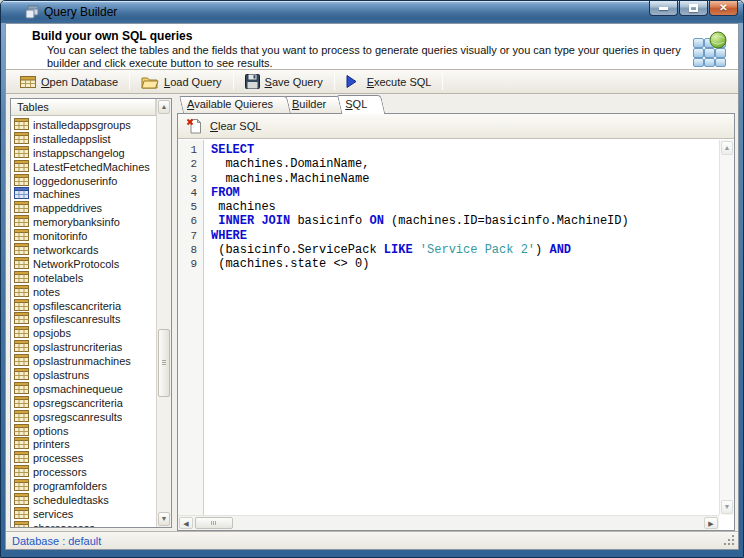 This screenshot has width=744, height=558. Describe the element at coordinates (84, 375) in the screenshot. I see `table-list-item: opslastruns` at that location.